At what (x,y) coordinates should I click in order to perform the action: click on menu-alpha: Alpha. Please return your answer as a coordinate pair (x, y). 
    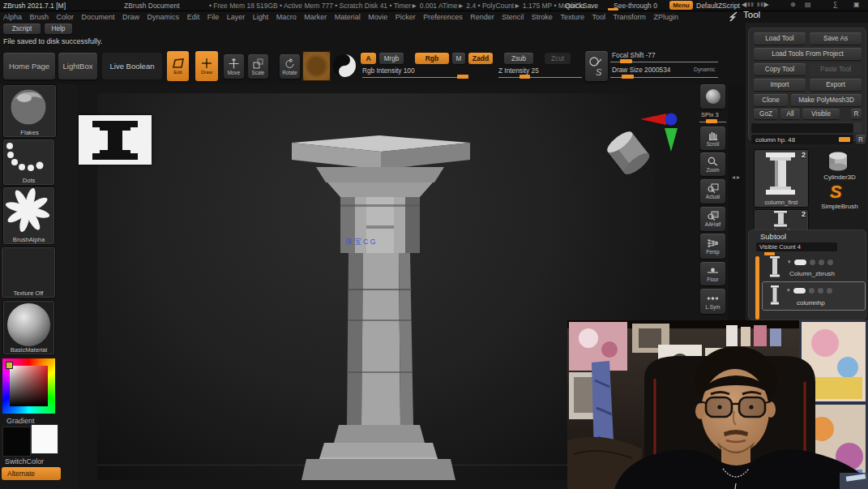
    Looking at the image, I should click on (13, 17).